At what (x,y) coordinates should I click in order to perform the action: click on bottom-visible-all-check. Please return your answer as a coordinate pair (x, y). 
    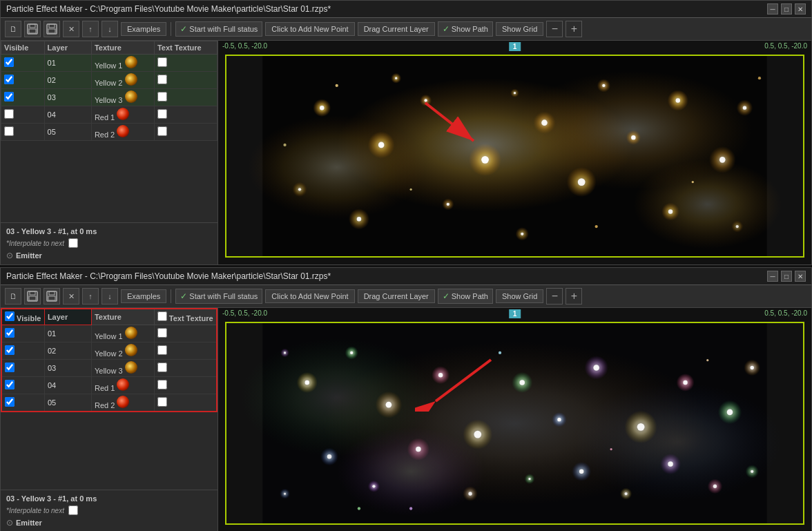
    Looking at the image, I should click on (10, 316).